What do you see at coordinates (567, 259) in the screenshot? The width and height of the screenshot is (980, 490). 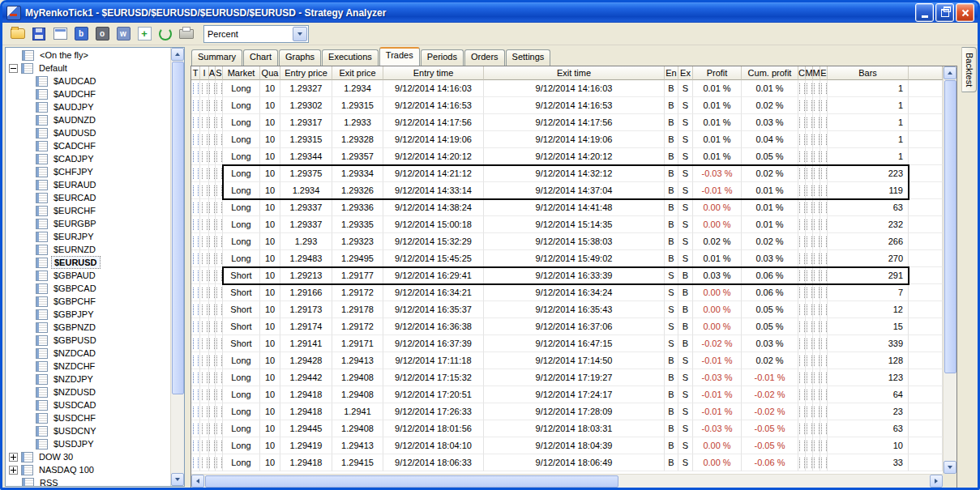 I see `trade-row: Long101.294831.294959/12/2014 15:45:259/…` at bounding box center [567, 259].